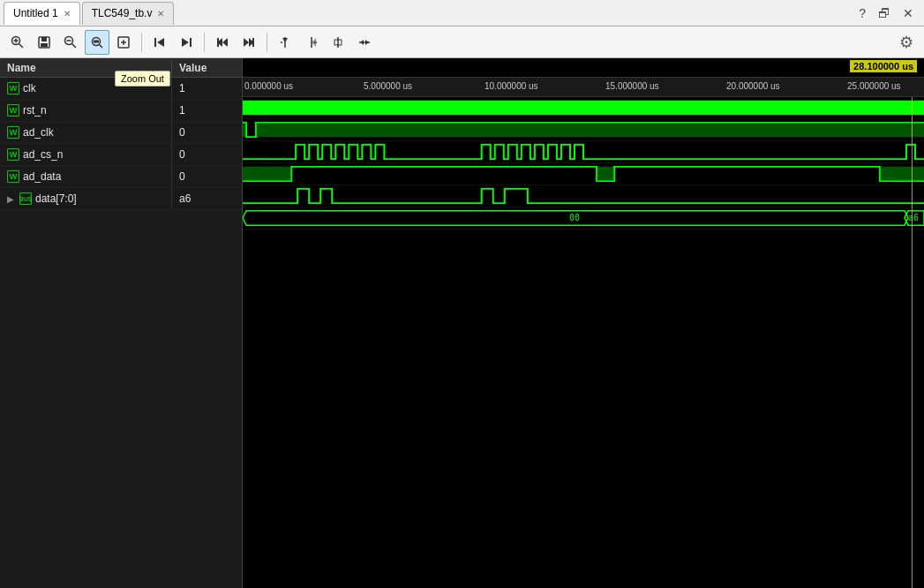 Image resolution: width=924 pixels, height=588 pixels. I want to click on cursor-mode-button, so click(285, 42).